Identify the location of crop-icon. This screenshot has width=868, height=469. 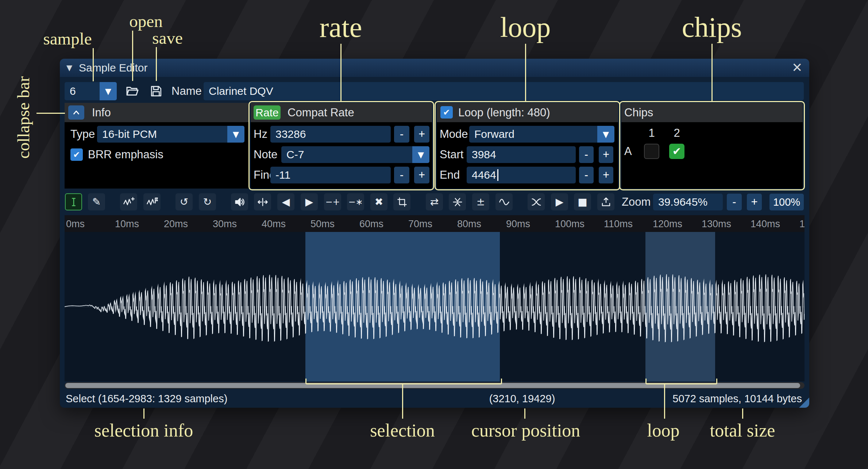
(402, 202).